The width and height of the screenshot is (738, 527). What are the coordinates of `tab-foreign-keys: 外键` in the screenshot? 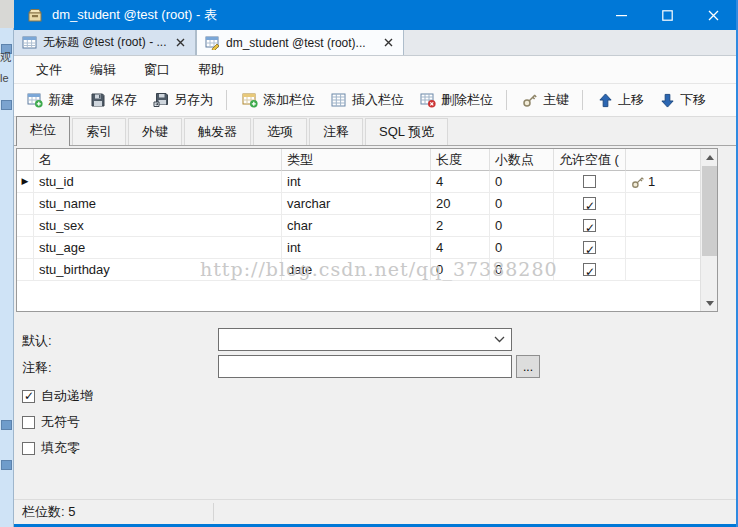 It's located at (155, 132).